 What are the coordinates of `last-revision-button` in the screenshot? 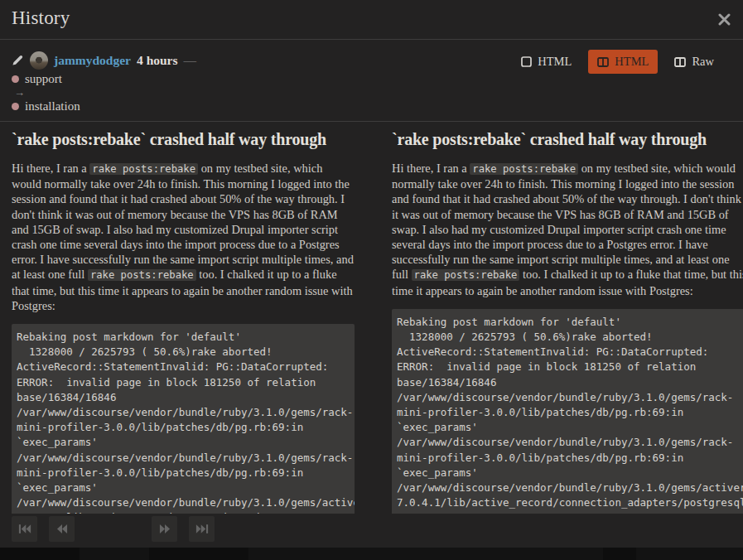 It's located at (202, 529).